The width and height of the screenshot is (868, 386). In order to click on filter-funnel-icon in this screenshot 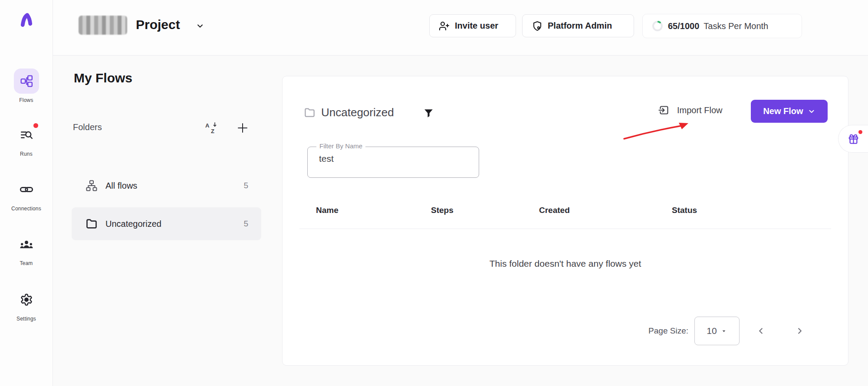, I will do `click(429, 113)`.